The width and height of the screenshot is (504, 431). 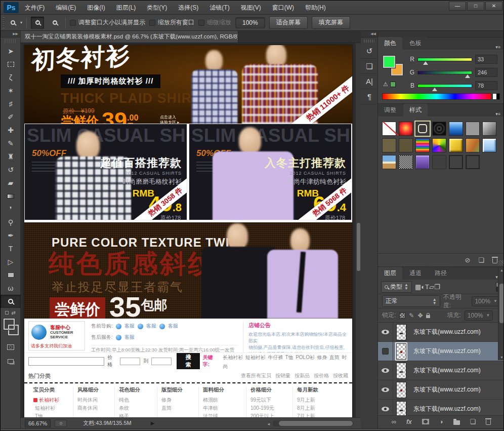 I want to click on document-tab: 双十一淘宝店铺男装装修模板素材.psd @ 66.7% (东坡下载(www.uz…, so click(x=130, y=36).